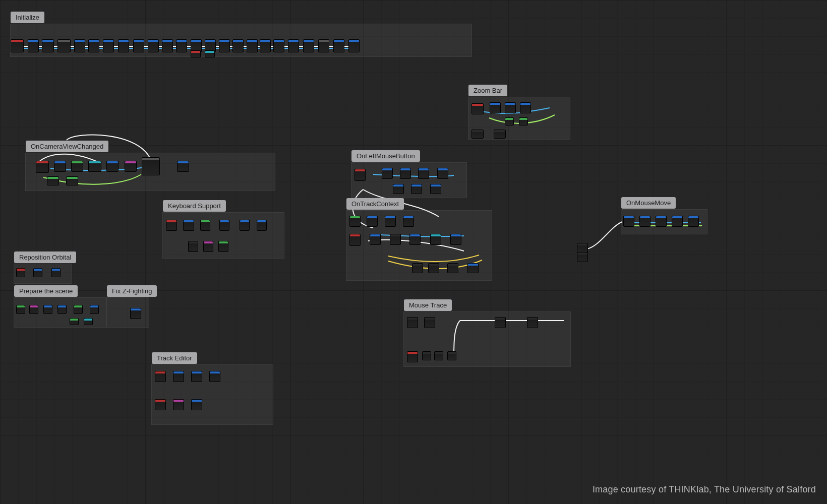 This screenshot has width=827, height=504. Describe the element at coordinates (128, 312) in the screenshot. I see `comment-fixz: Fix Z-Fighting` at that location.